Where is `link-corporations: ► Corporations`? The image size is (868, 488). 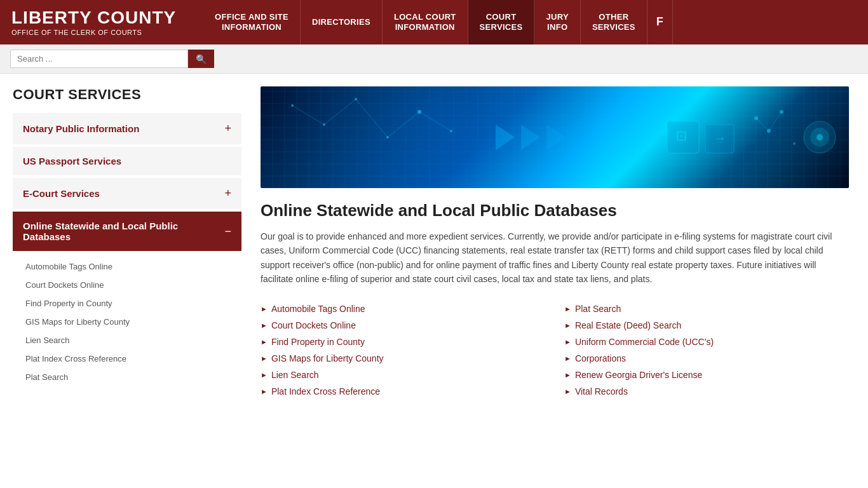 link-corporations: ► Corporations is located at coordinates (707, 358).